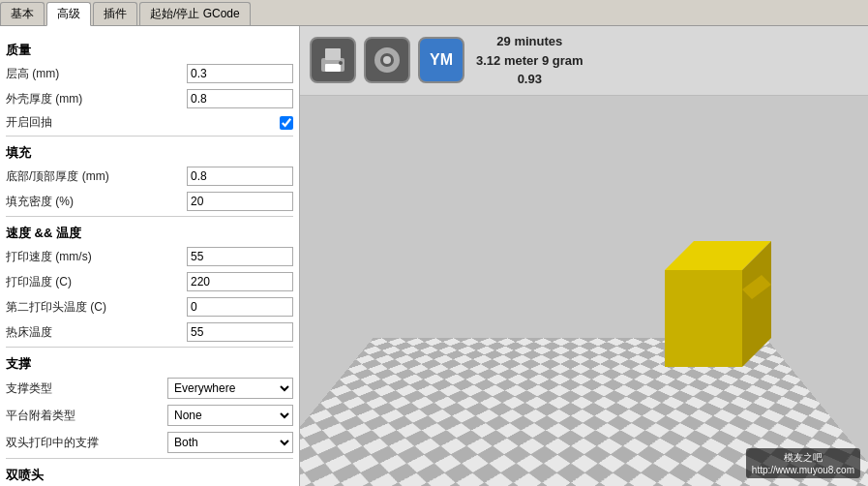 The image size is (868, 486). What do you see at coordinates (584, 61) in the screenshot?
I see `toolbar: YM 29 minutes 3.12 meter 9 gram 0.93` at bounding box center [584, 61].